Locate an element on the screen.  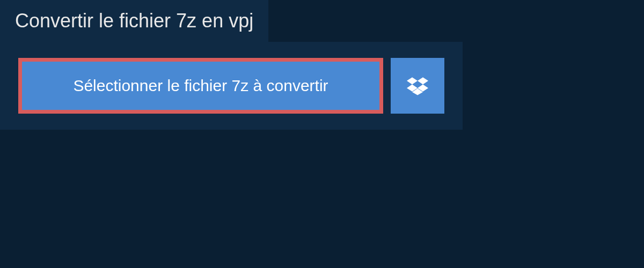
select-file-label: Sélectionner le fichier 7z à convertir is located at coordinates (201, 86).